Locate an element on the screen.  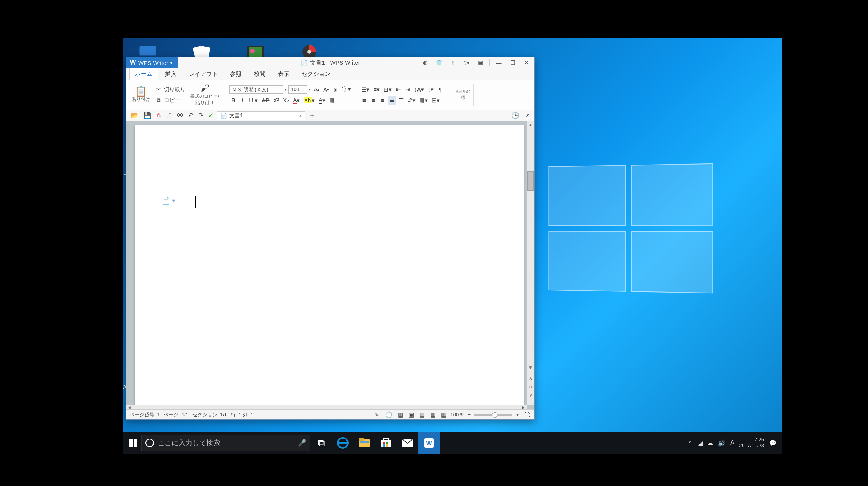
increase-indent-button: ⇥ is located at coordinates (407, 90).